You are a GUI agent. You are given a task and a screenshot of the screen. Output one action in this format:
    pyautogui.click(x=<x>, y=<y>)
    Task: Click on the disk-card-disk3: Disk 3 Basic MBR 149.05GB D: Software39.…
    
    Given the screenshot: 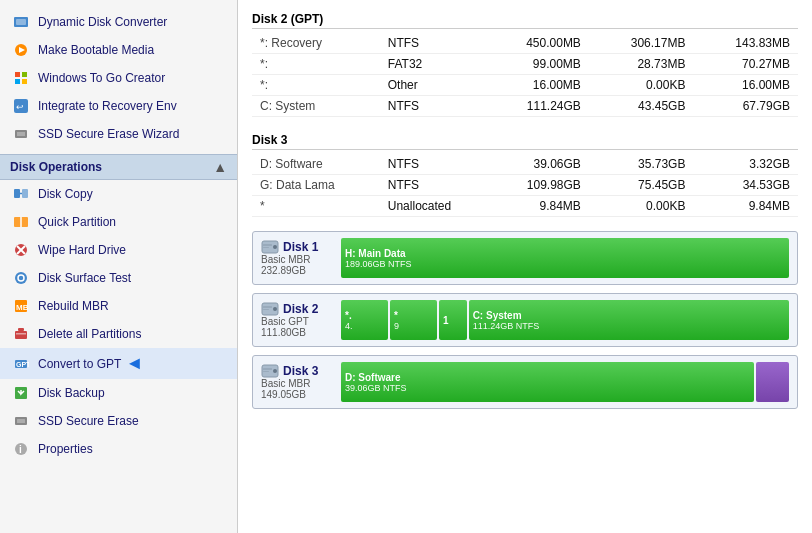 What is the action you would take?
    pyautogui.click(x=525, y=382)
    